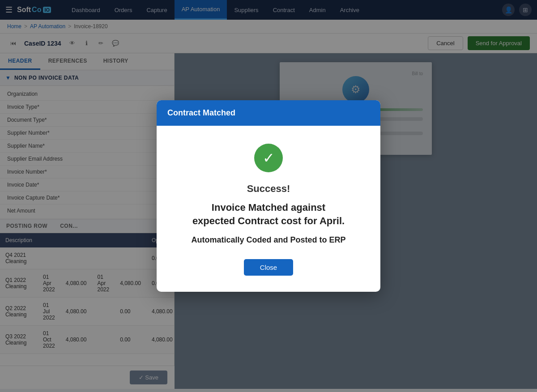  What do you see at coordinates (268, 268) in the screenshot?
I see `close-modal-button: Close` at bounding box center [268, 268].